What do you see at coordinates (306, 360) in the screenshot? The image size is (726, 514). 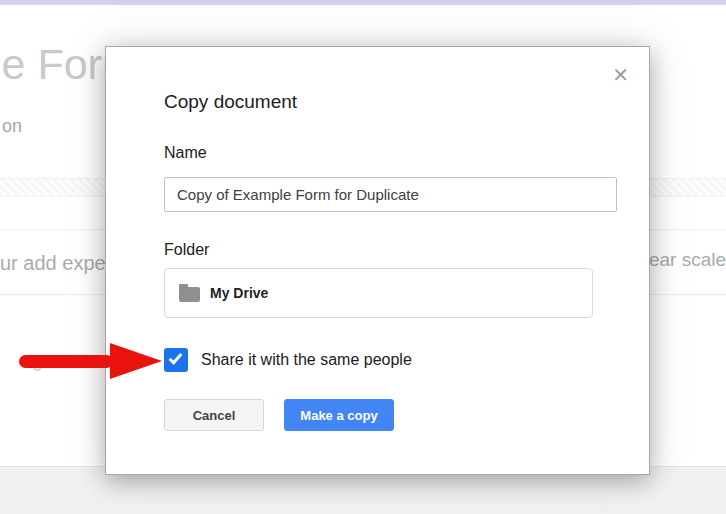 I see `share-checkbox-label: Share it with the same people` at bounding box center [306, 360].